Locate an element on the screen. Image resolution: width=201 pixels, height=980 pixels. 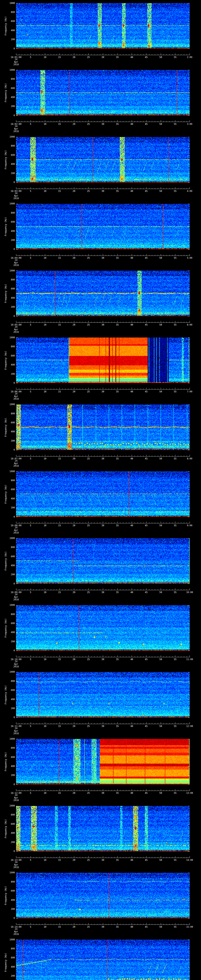
x-end-time-label: 8:00 is located at coordinates (190, 459).